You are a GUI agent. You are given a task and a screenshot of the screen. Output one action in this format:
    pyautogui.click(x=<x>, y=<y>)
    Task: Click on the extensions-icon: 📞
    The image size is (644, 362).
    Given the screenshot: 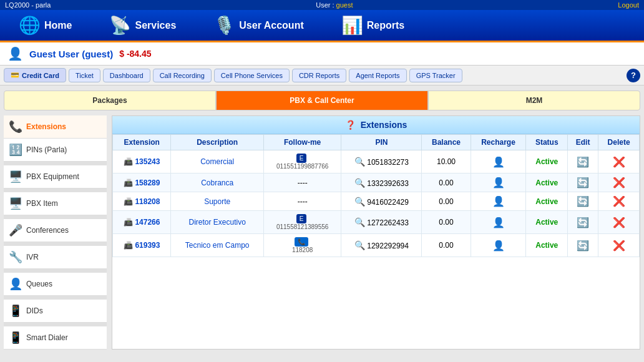 What is the action you would take?
    pyautogui.click(x=16, y=127)
    